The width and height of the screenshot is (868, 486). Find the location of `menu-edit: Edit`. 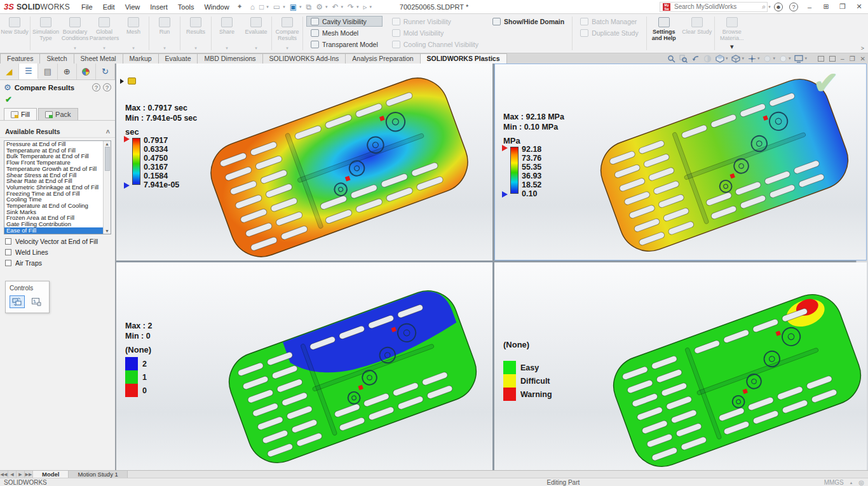

menu-edit: Edit is located at coordinates (109, 7).